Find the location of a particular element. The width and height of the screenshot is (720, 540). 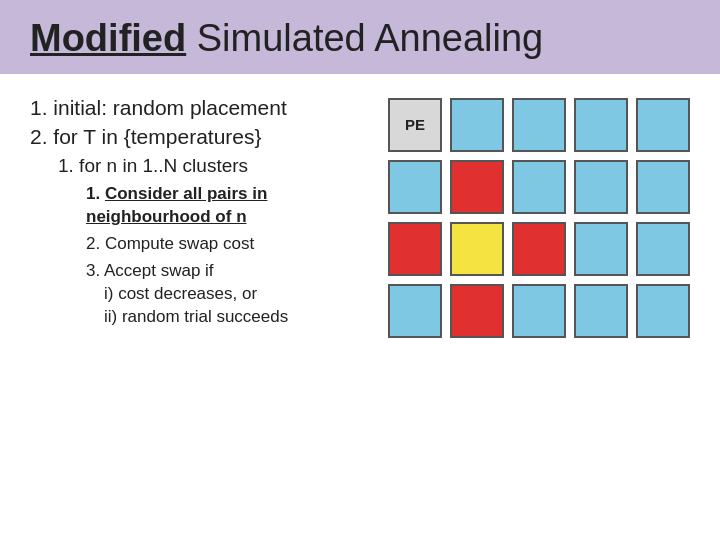

sub-list: 1. for n in 1..N clusters 1. Consider al… is located at coordinates (213, 241).